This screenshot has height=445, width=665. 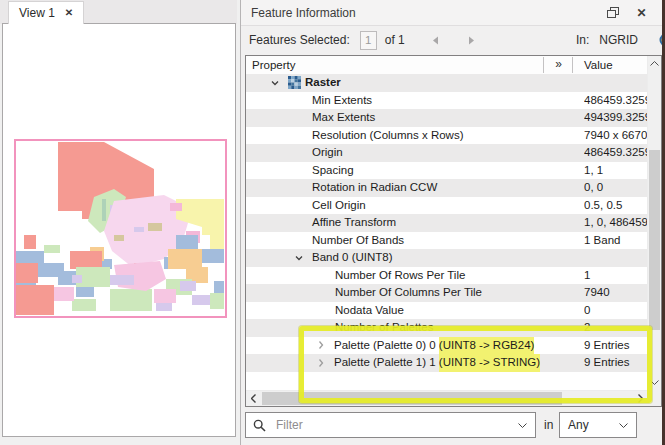 What do you see at coordinates (118, 12) in the screenshot?
I see `view-tabbar: View 1 ✕` at bounding box center [118, 12].